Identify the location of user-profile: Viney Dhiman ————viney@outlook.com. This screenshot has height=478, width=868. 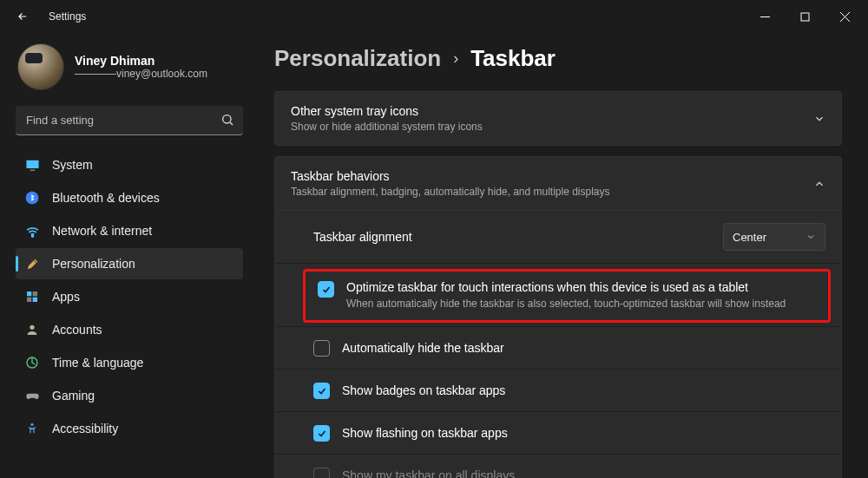
(130, 67).